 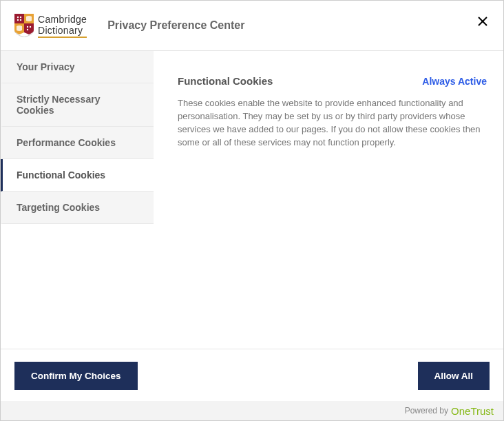 What do you see at coordinates (472, 411) in the screenshot?
I see `onetrust-label: OneTrust` at bounding box center [472, 411].